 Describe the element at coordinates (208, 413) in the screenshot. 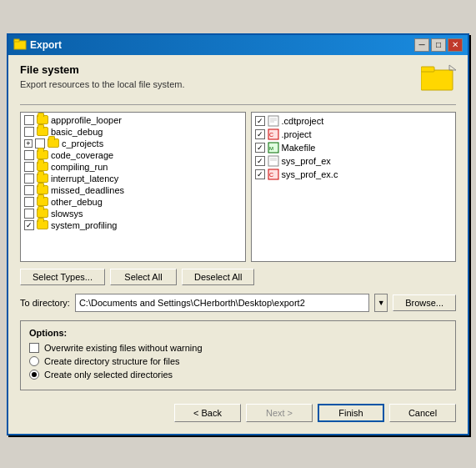

I see `back-button: < Back` at that location.